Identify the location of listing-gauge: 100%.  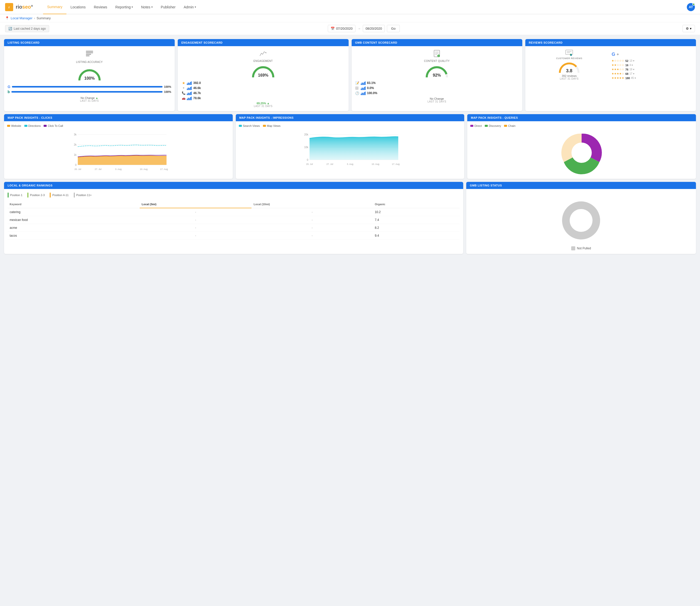
(89, 74).